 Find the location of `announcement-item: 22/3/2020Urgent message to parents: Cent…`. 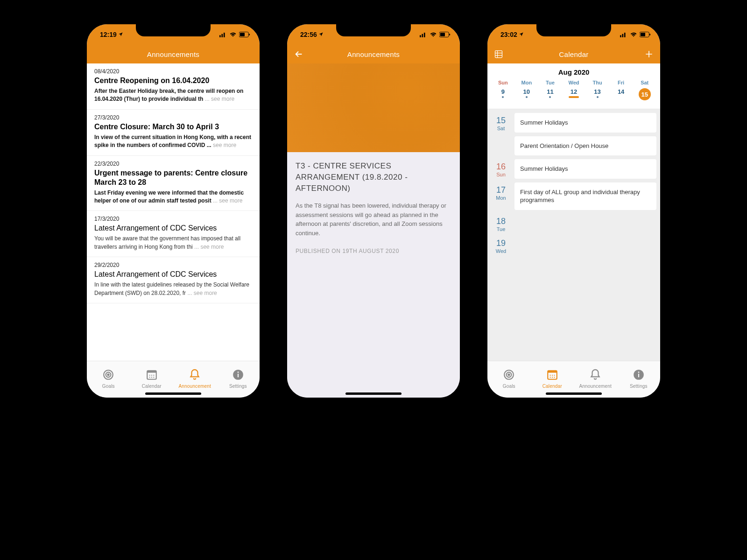

announcement-item: 22/3/2020Urgent message to parents: Cent… is located at coordinates (173, 184).